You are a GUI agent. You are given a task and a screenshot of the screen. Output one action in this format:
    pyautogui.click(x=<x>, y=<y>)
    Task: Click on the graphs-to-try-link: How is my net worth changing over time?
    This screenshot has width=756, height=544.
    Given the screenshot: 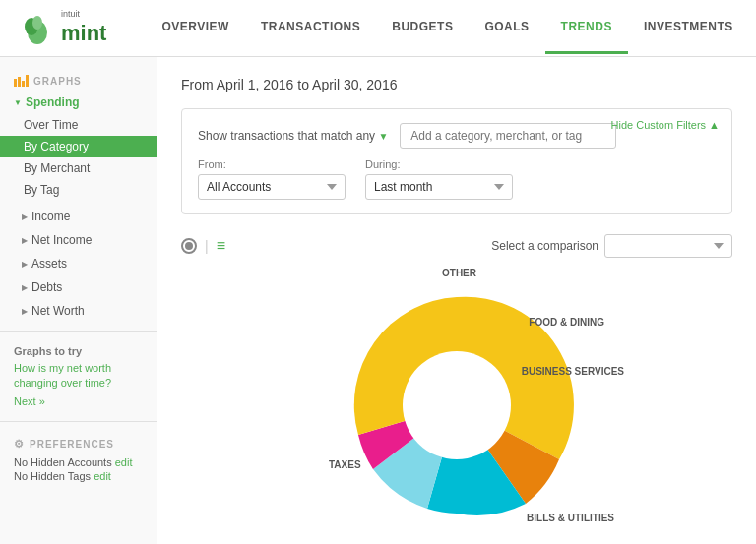 What is the action you would take?
    pyautogui.click(x=79, y=376)
    